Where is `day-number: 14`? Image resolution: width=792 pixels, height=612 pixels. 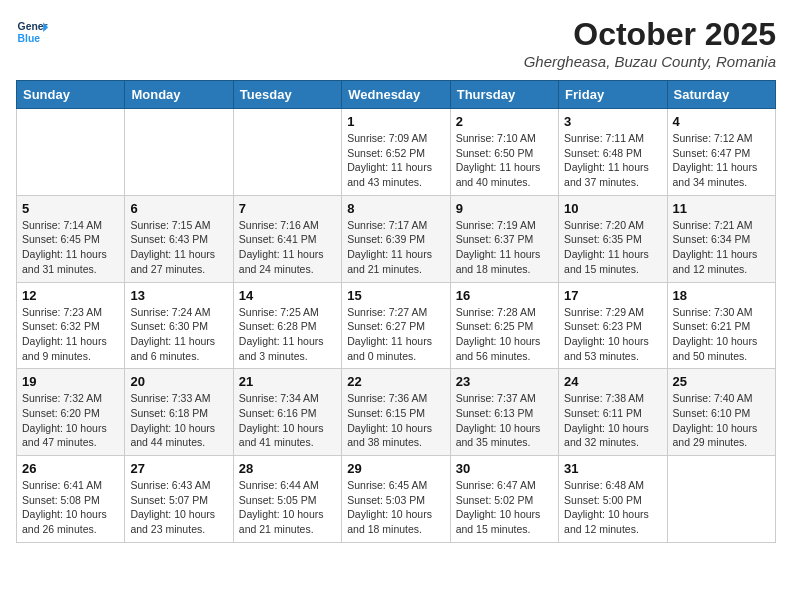 day-number: 14 is located at coordinates (288, 296).